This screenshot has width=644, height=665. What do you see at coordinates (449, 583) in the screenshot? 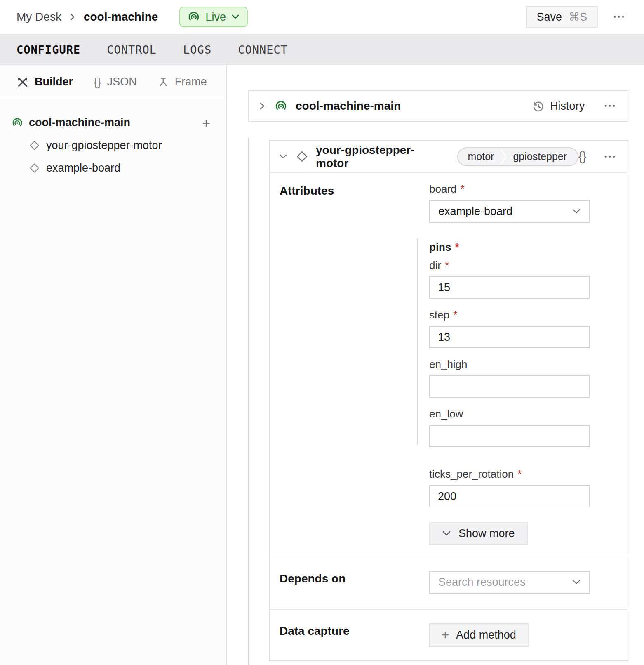
I see `depends-on-section: Depends on Search resources` at bounding box center [449, 583].